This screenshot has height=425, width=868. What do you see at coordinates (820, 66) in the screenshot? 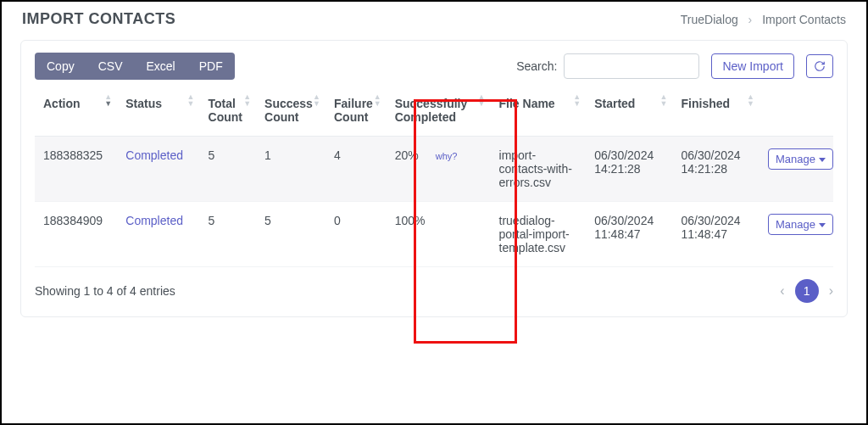
I see `refresh-button` at bounding box center [820, 66].